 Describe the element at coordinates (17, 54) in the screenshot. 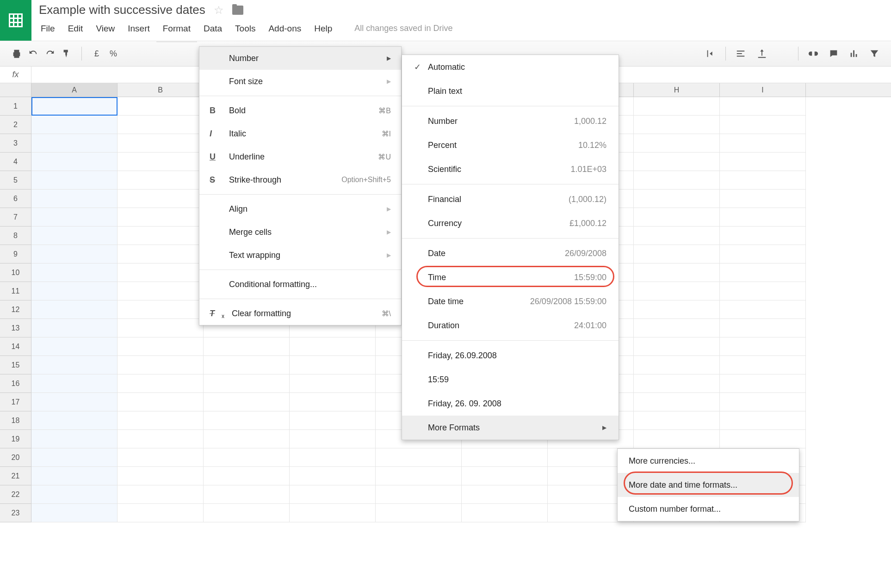

I see `print-icon` at that location.